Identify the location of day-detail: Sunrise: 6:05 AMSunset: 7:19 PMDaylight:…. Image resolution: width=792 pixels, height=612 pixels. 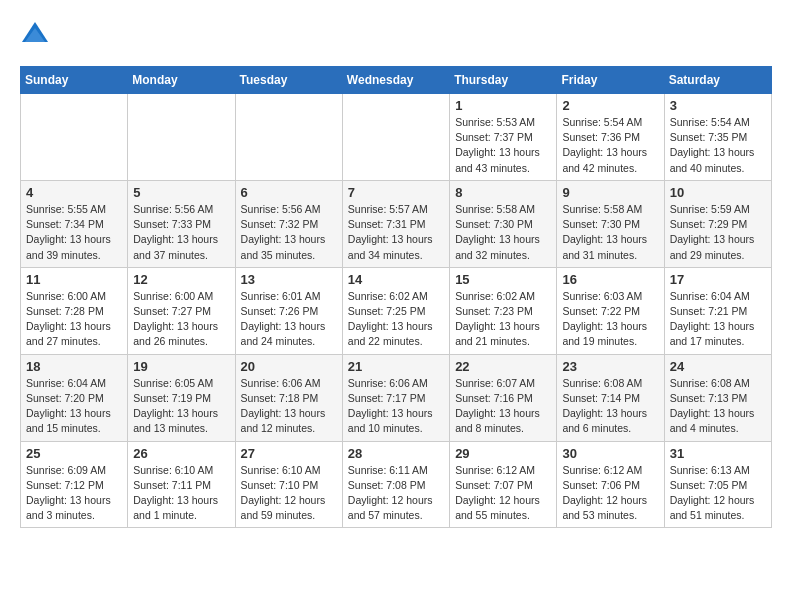
(181, 406).